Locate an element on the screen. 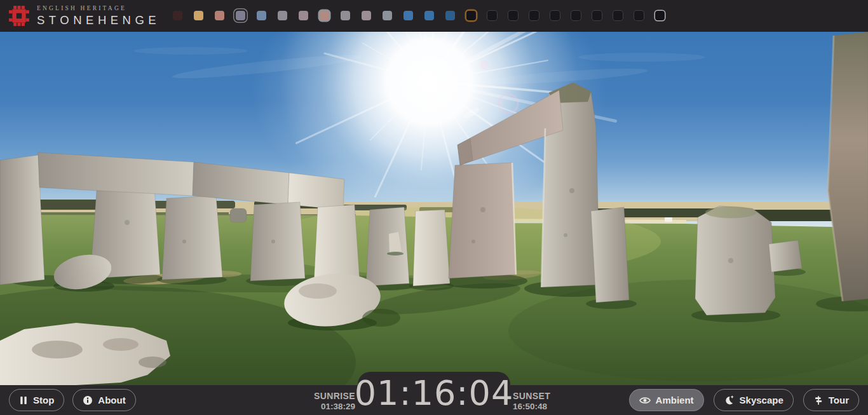 This screenshot has height=415, width=868. view-mode-controls: Ambient Skyscape Tour is located at coordinates (744, 400).